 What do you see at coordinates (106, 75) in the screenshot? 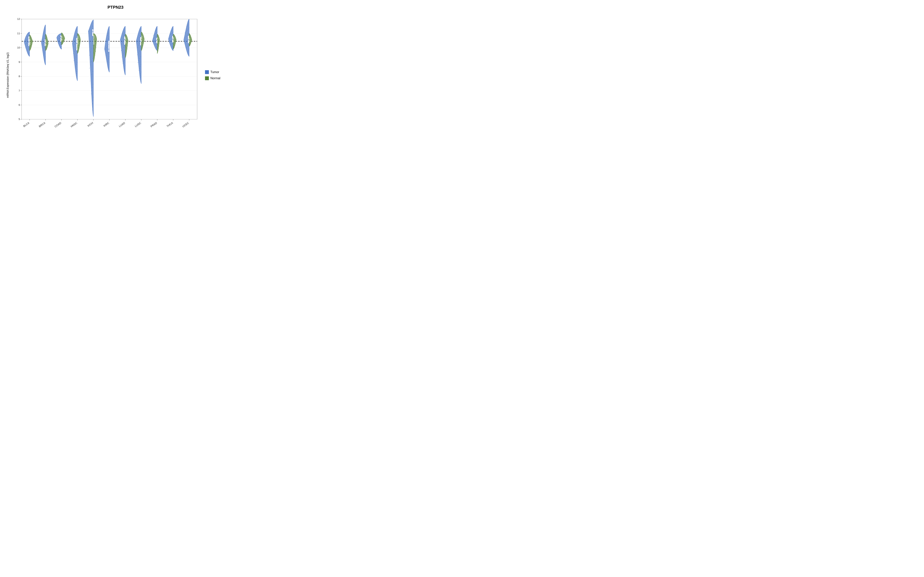
I see `svg-container: 56789101112BLCABRCACOADHNSCKICHKIRCLUADL…` at bounding box center [106, 75].